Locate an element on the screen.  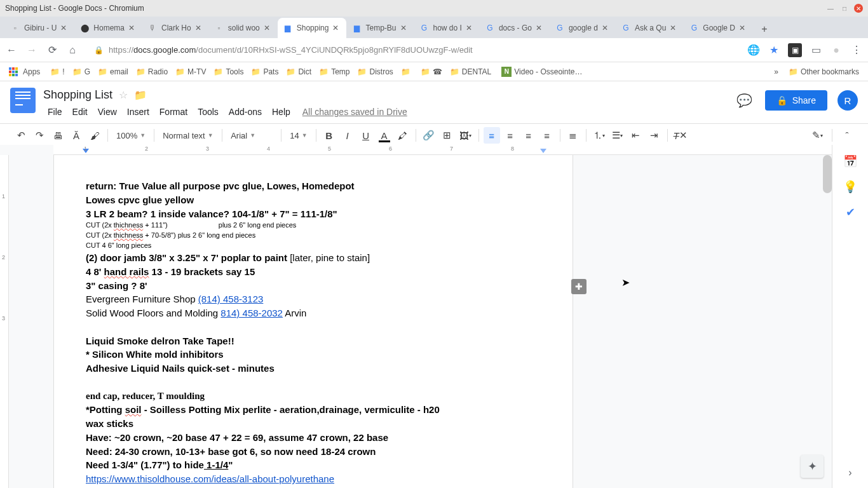
collapse-toolbar-button: ˆ is located at coordinates (847, 135).